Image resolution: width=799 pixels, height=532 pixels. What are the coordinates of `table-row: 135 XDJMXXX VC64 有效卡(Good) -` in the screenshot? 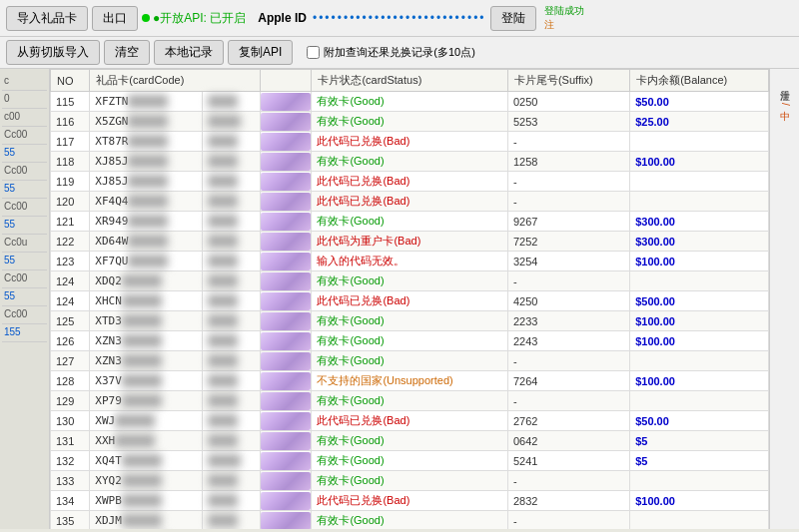 It's located at (409, 521).